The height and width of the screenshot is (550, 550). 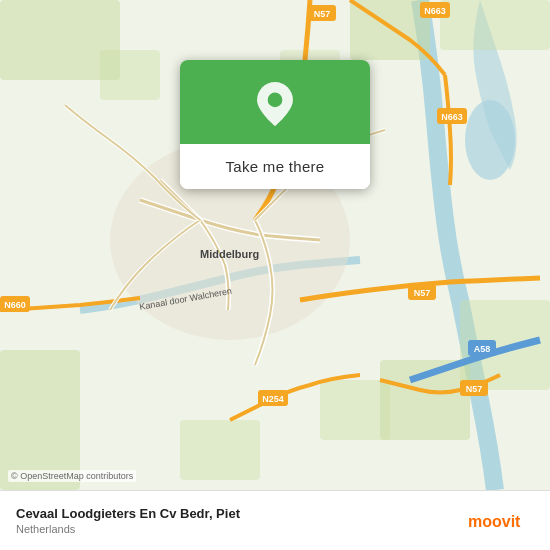 What do you see at coordinates (230, 254) in the screenshot?
I see `svg-text: Middelburg` at bounding box center [230, 254].